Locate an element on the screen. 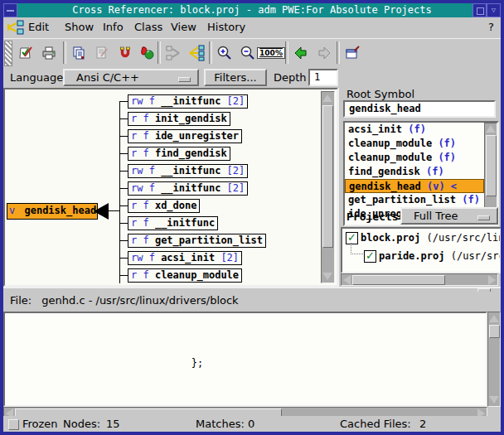  collapse-graph-button is located at coordinates (173, 53).